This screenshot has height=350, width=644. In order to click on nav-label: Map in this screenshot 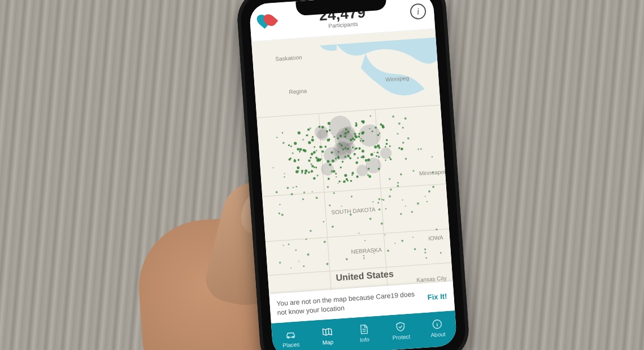, I will do `click(328, 342)`.